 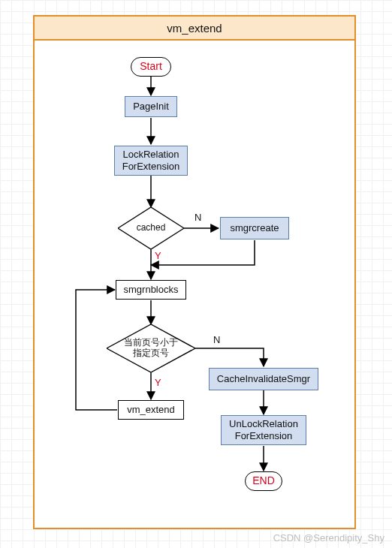 What do you see at coordinates (151, 348) in the screenshot?
I see `compare-label: 当前页号小于 指定页号` at bounding box center [151, 348].